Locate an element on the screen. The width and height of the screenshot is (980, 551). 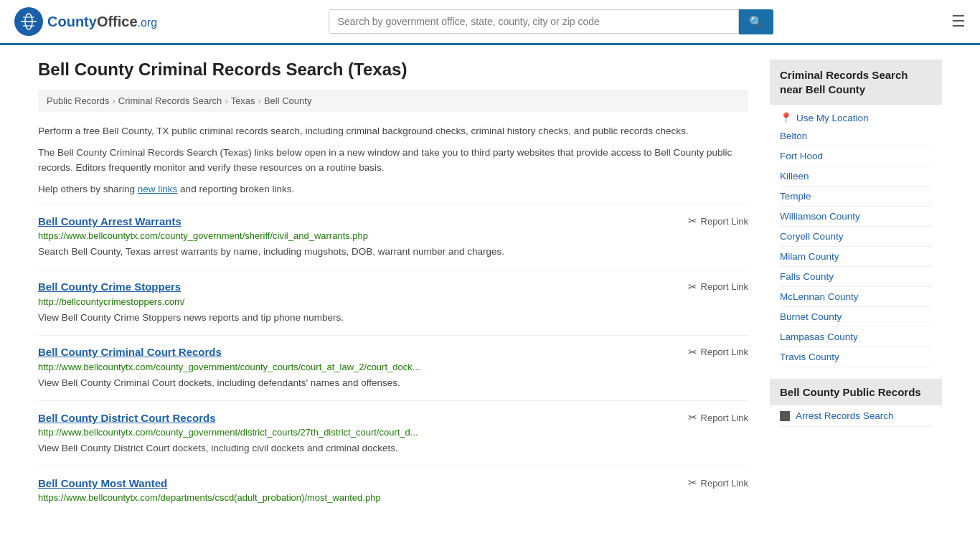
sidebar-link-williamson-county: Williamson County is located at coordinates (856, 217).